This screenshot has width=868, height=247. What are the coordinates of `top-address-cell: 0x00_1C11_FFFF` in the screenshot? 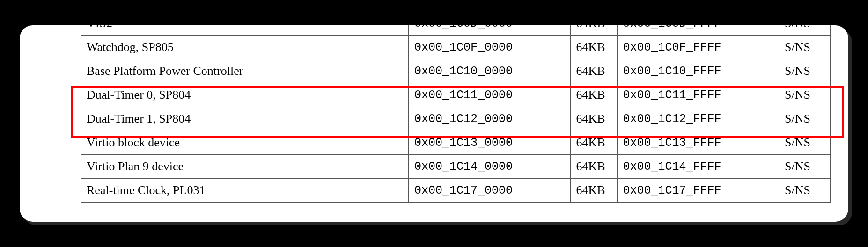 It's located at (698, 95).